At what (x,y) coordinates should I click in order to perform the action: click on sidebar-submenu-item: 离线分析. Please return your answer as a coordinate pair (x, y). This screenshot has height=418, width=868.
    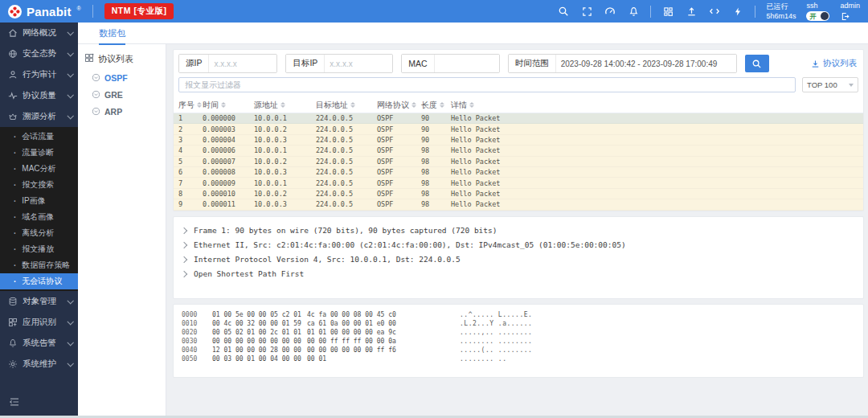
    Looking at the image, I should click on (39, 233).